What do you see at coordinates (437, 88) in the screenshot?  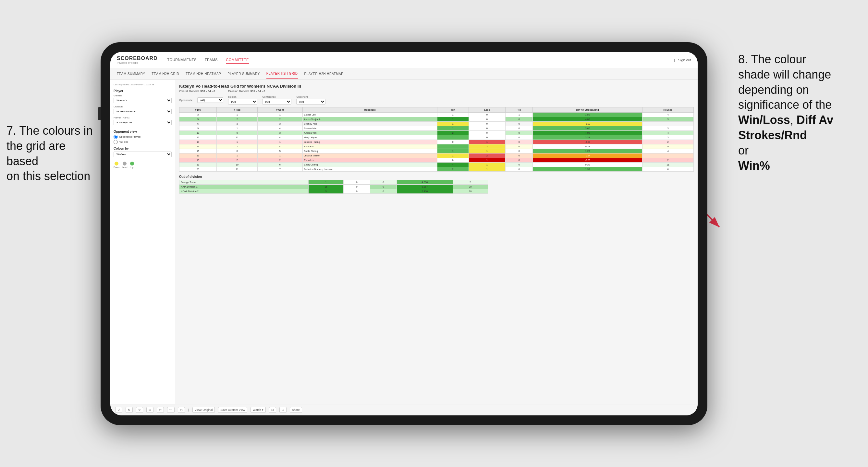 I see `grid-header: Katelyn Vo Head-to-Head Grid for Women's…` at bounding box center [437, 88].